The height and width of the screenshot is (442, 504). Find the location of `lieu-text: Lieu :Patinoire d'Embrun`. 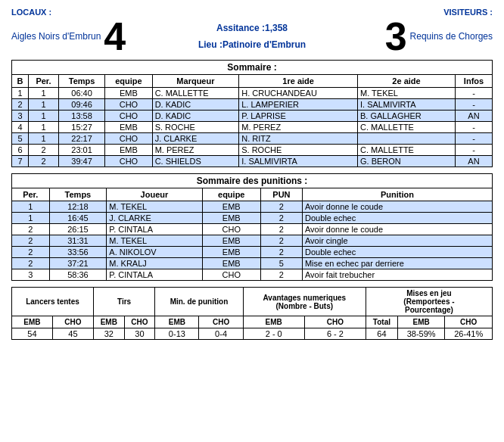

lieu-text: Lieu :Patinoire d'Embrun is located at coordinates (252, 45).